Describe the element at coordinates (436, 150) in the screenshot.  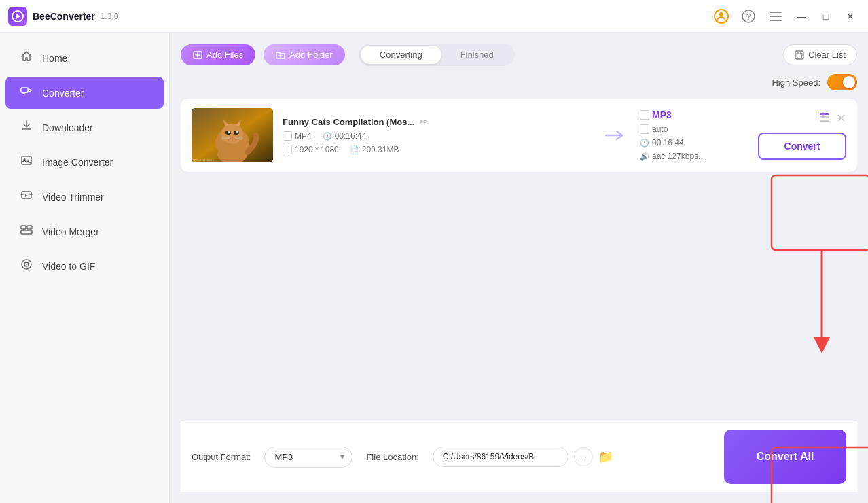
I see `file-meta-extra: 1920 * 1080 📄 209.31MB` at that location.